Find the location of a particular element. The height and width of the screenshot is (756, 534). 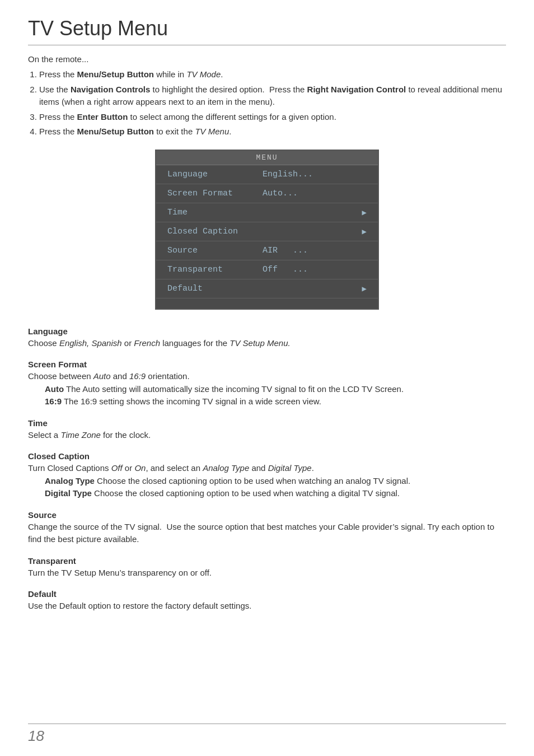

section-screen-format: Screen Format Choose between Auto and 16… is located at coordinates (267, 384).